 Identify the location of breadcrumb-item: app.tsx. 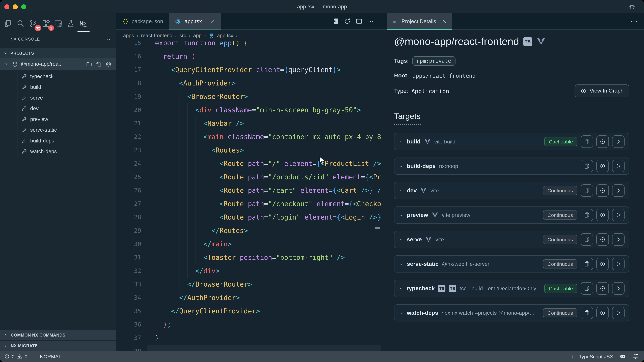
(225, 35).